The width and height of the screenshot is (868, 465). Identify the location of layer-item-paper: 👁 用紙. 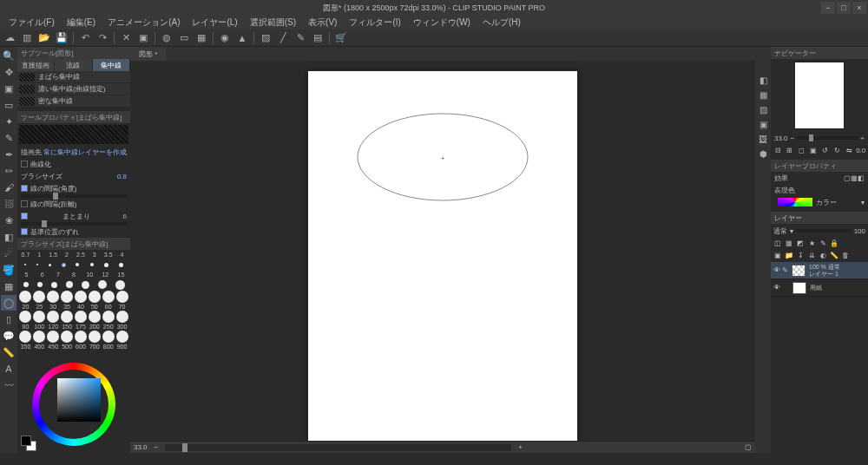
(819, 288).